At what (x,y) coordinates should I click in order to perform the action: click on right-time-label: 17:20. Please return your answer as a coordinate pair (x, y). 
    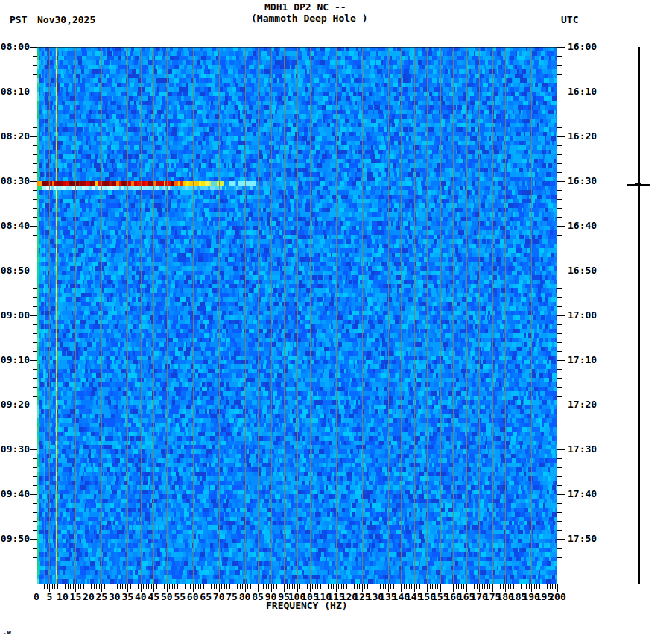
    Looking at the image, I should click on (583, 405).